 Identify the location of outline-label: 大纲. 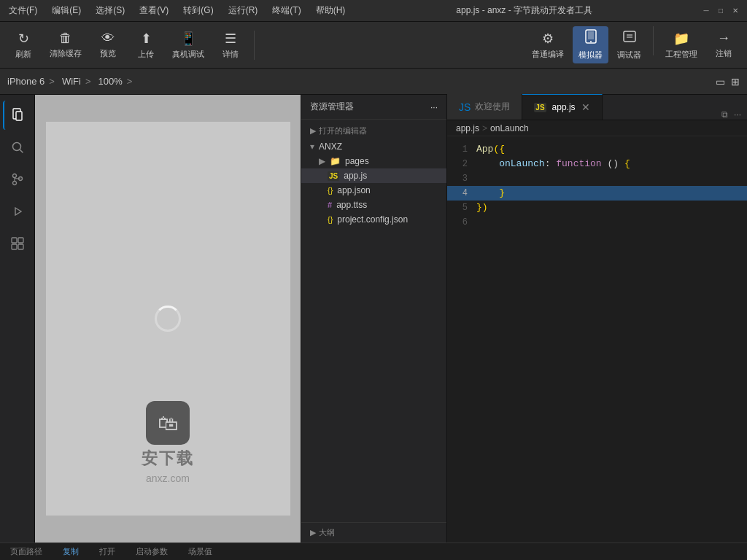
(327, 532).